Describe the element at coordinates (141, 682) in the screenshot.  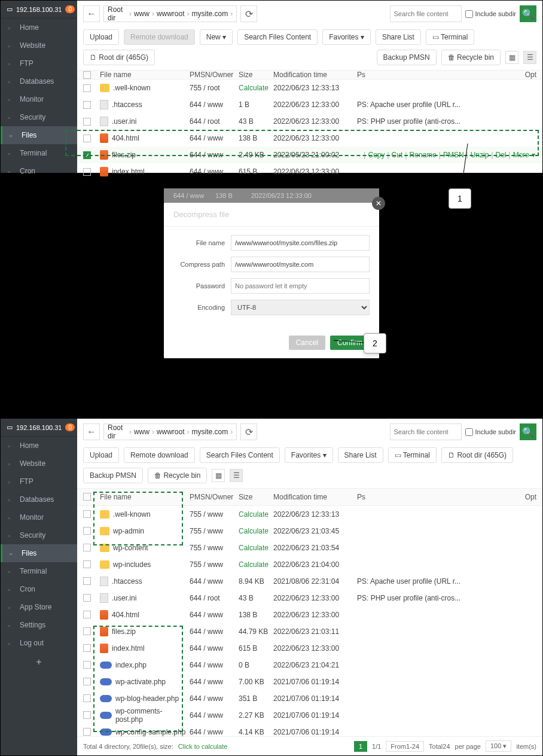
I see `file-name: wp-activate.php` at that location.